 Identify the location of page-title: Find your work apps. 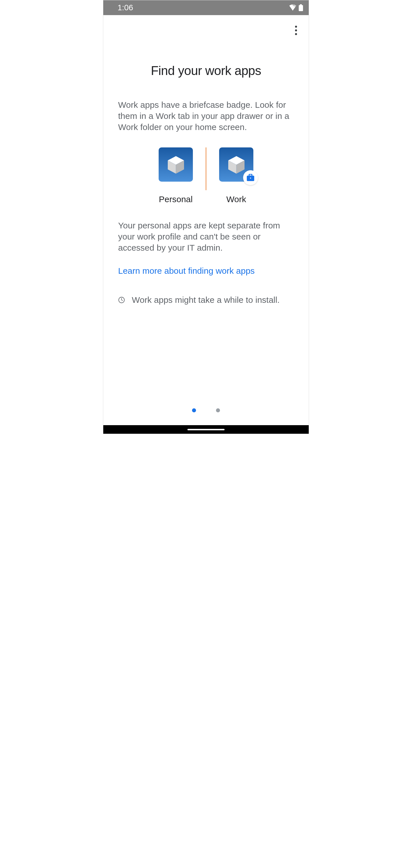
(206, 71).